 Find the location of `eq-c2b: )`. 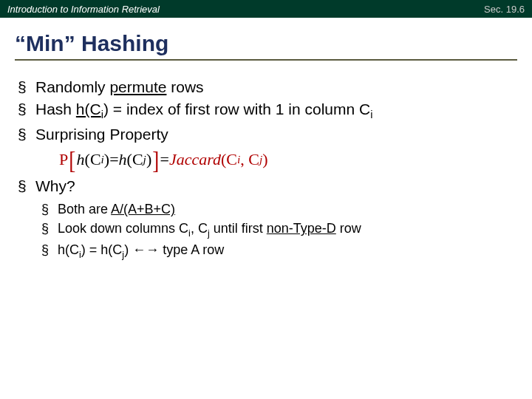

eq-c2b: ) is located at coordinates (149, 160).